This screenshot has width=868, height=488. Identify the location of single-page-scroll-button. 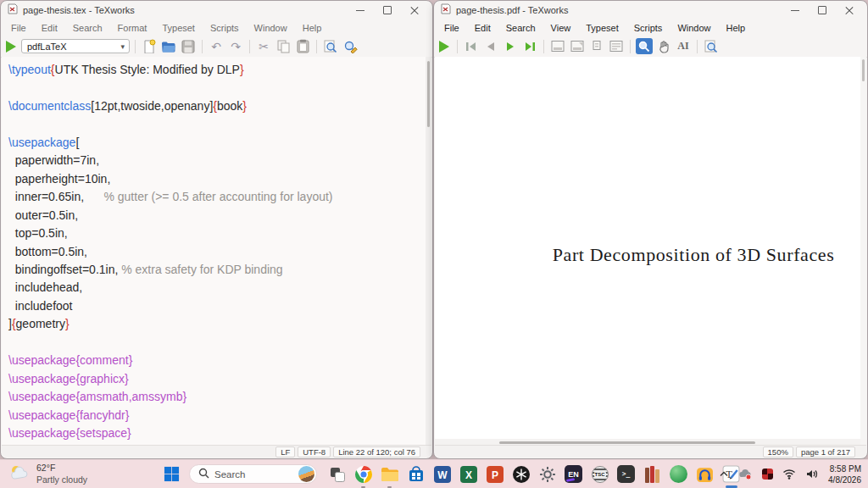
(577, 46).